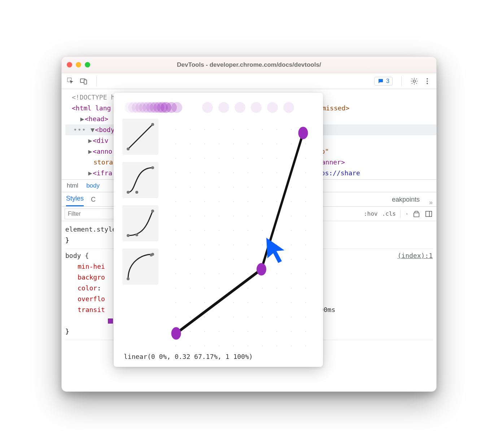  Describe the element at coordinates (416, 214) in the screenshot. I see `computed-styles-icon` at that location.